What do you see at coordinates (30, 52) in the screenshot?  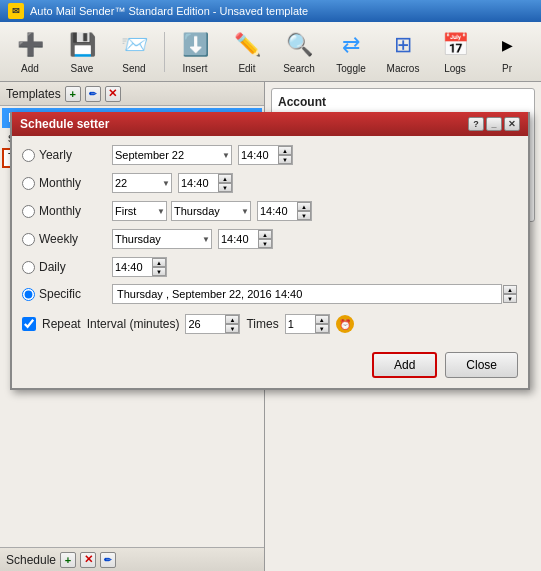 I see `add-button: ➕ Add` at bounding box center [30, 52].